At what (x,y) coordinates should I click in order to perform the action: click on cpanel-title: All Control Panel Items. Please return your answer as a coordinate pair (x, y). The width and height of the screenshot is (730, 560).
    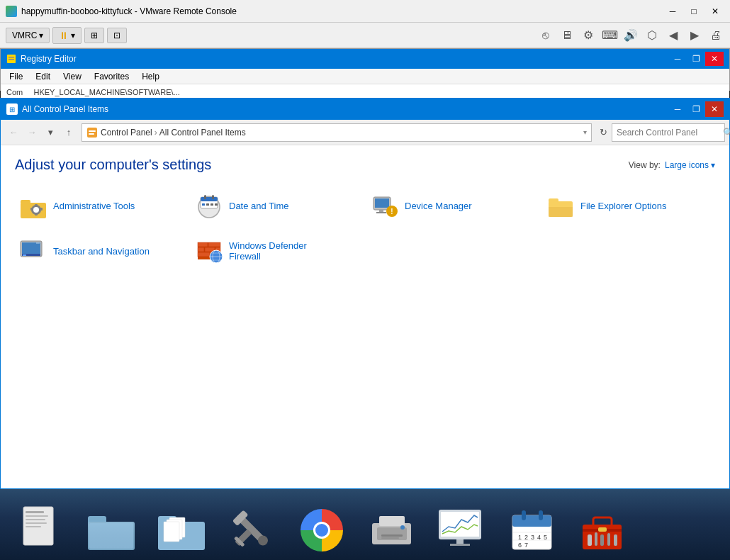
    Looking at the image, I should click on (345, 109).